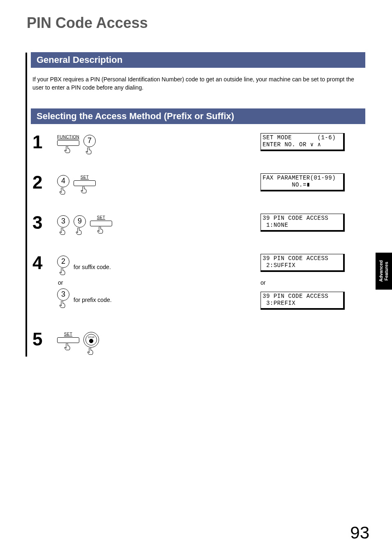 Image resolution: width=392 pixels, height=555 pixels. I want to click on page-number: 93, so click(360, 533).